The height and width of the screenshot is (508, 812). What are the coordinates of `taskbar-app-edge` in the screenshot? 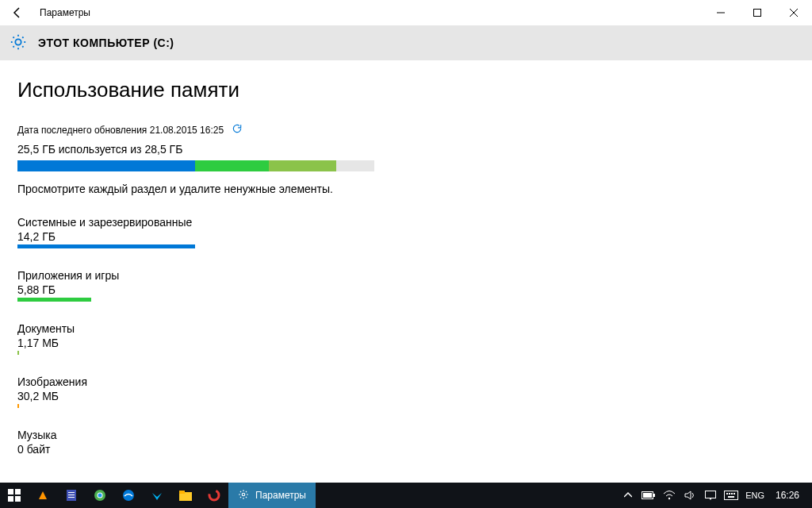 It's located at (128, 495).